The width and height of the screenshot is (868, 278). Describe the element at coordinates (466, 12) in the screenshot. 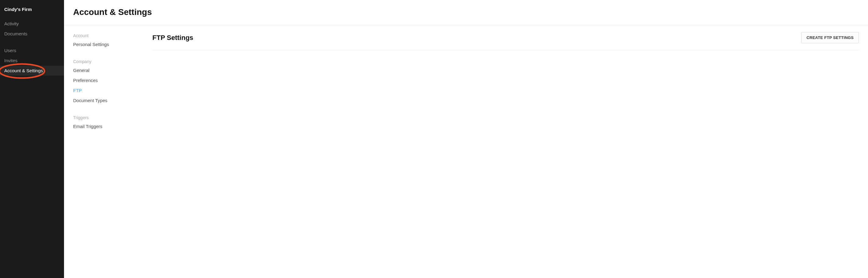

I see `page-title: Account & Settings` at that location.